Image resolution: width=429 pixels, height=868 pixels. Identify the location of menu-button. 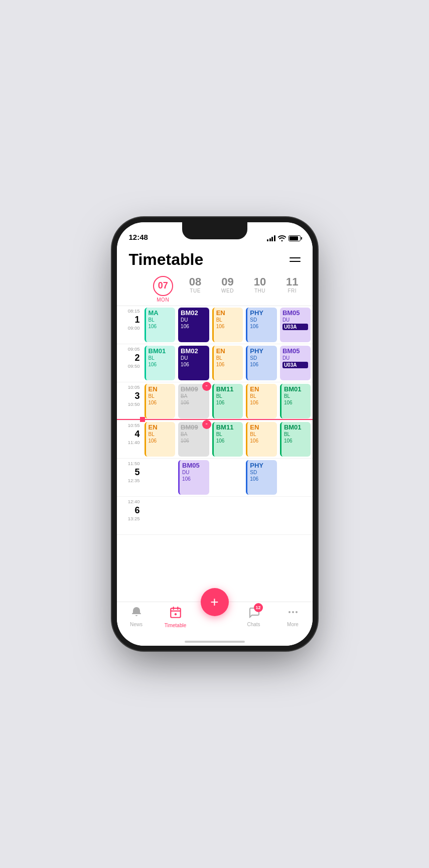
(295, 260).